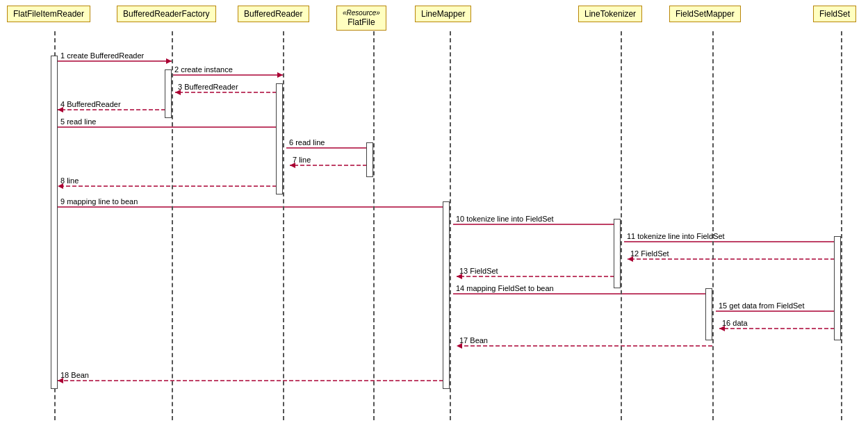 This screenshot has width=868, height=423. I want to click on svg-text: 14 mapping FieldSet to bean, so click(505, 288).